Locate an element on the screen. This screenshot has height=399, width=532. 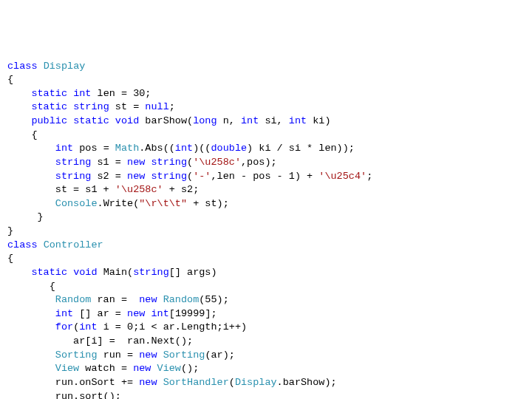
txt: + s2; is located at coordinates (182, 189).